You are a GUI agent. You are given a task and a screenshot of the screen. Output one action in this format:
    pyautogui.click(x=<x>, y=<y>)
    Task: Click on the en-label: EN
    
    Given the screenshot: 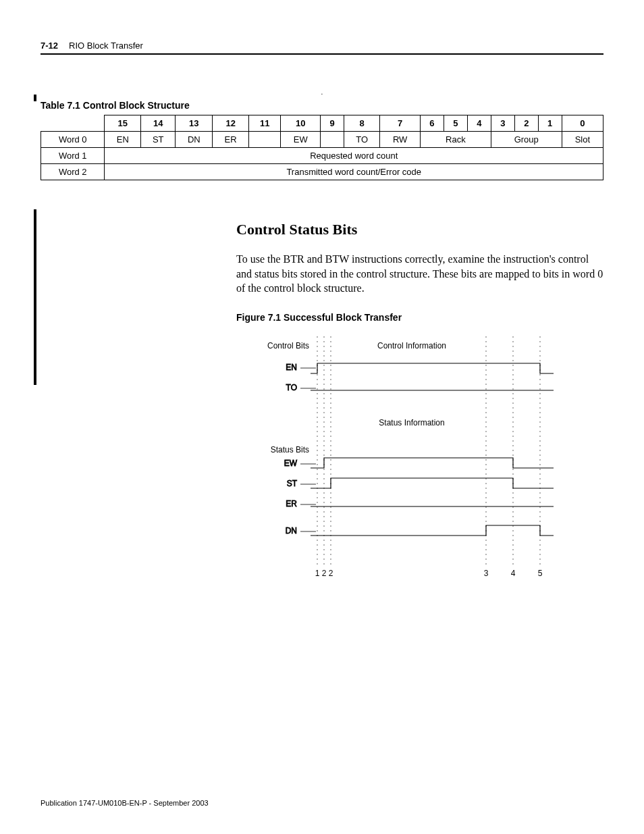 What is the action you would take?
    pyautogui.click(x=292, y=367)
    